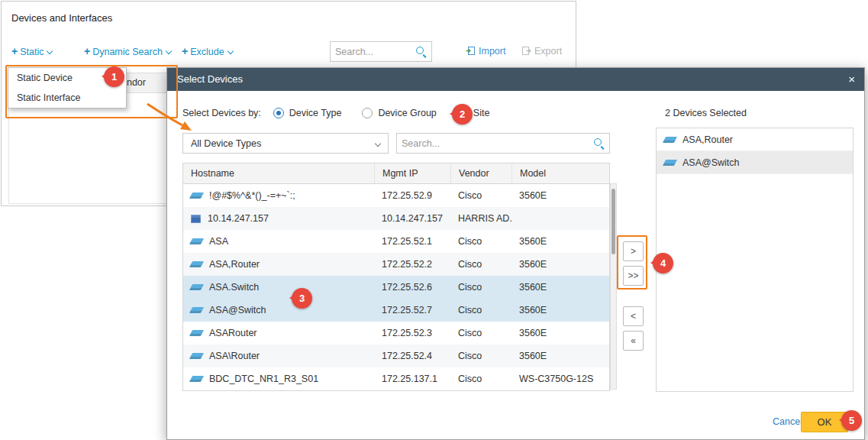 This screenshot has width=868, height=440. I want to click on menu-item-static-interface: Static Interface, so click(67, 98).